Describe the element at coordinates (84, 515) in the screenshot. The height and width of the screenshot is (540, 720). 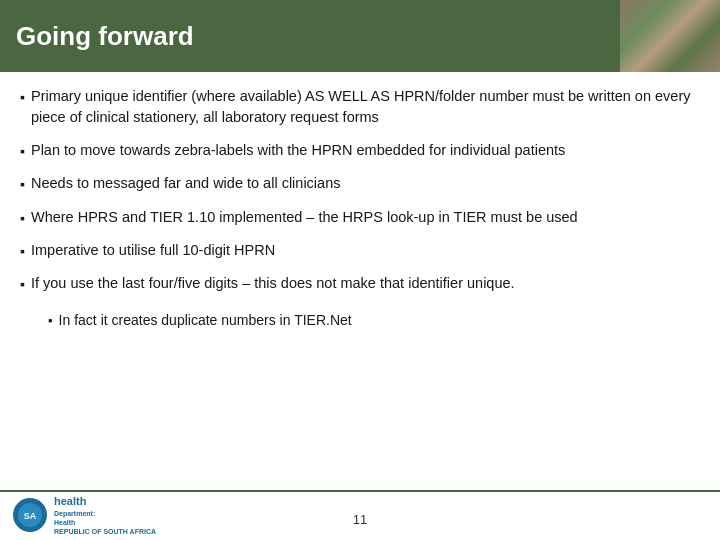
I see `footer-logo: SA health Department: Health REPUBLIC OF…` at that location.